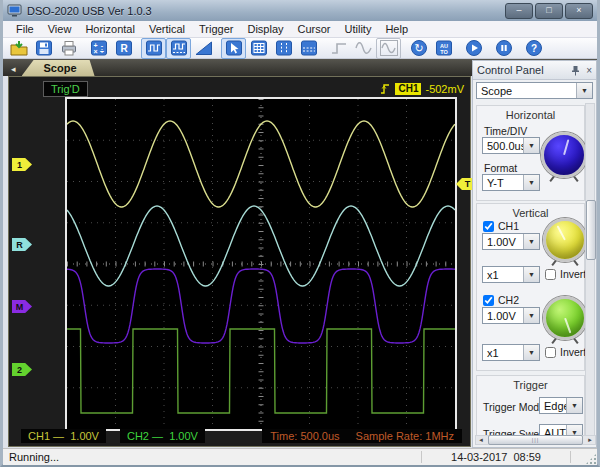 The width and height of the screenshot is (600, 467). I want to click on svg-text: TO, so click(444, 52).